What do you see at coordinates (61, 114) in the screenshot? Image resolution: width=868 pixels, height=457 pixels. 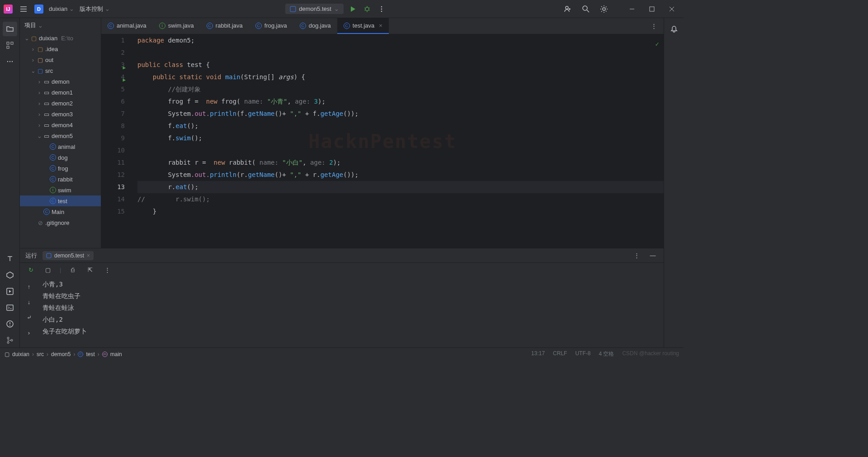 I see `tree-demon3: ›▭demon3` at bounding box center [61, 114].